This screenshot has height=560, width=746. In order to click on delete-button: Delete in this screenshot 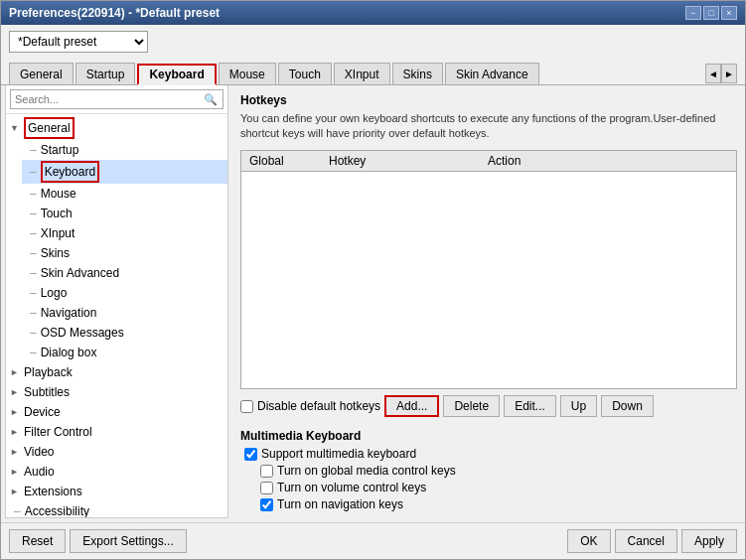, I will do `click(471, 406)`.